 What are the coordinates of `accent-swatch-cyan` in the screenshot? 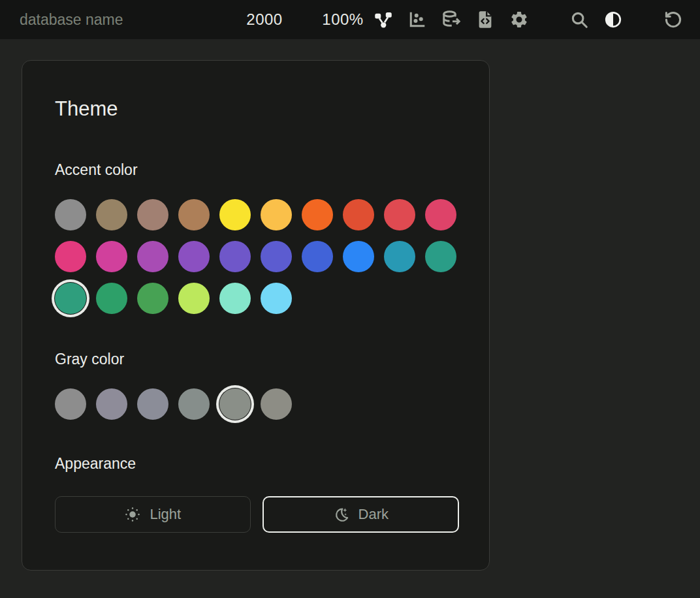 It's located at (400, 257).